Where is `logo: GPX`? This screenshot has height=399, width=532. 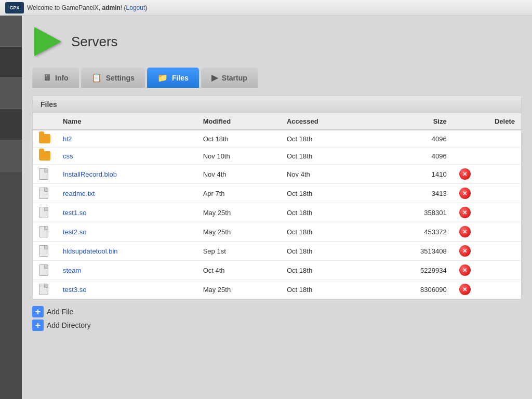
logo: GPX is located at coordinates (15, 8).